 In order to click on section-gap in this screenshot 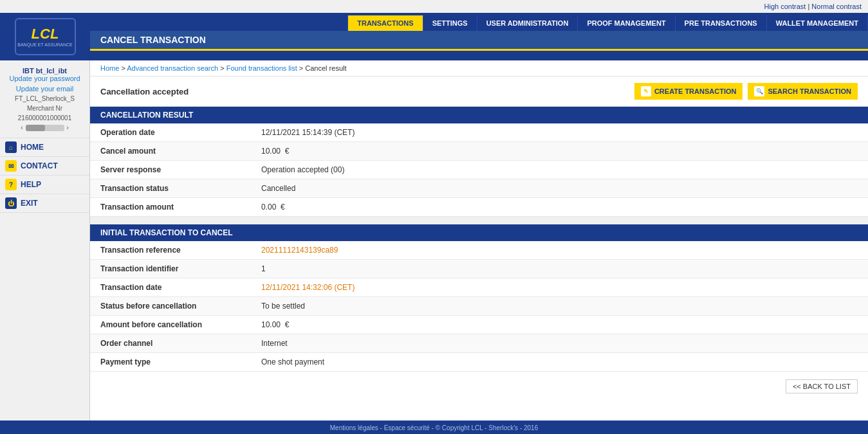, I will do `click(479, 221)`.